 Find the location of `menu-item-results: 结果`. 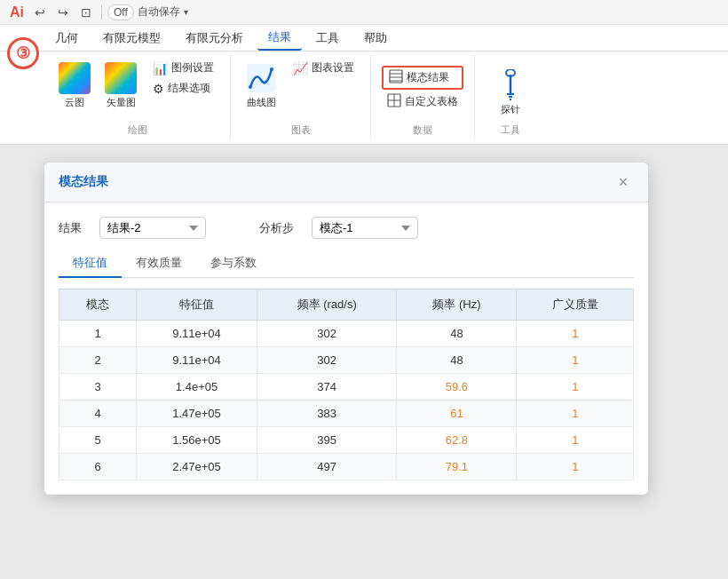

menu-item-results: 结果 is located at coordinates (280, 38).